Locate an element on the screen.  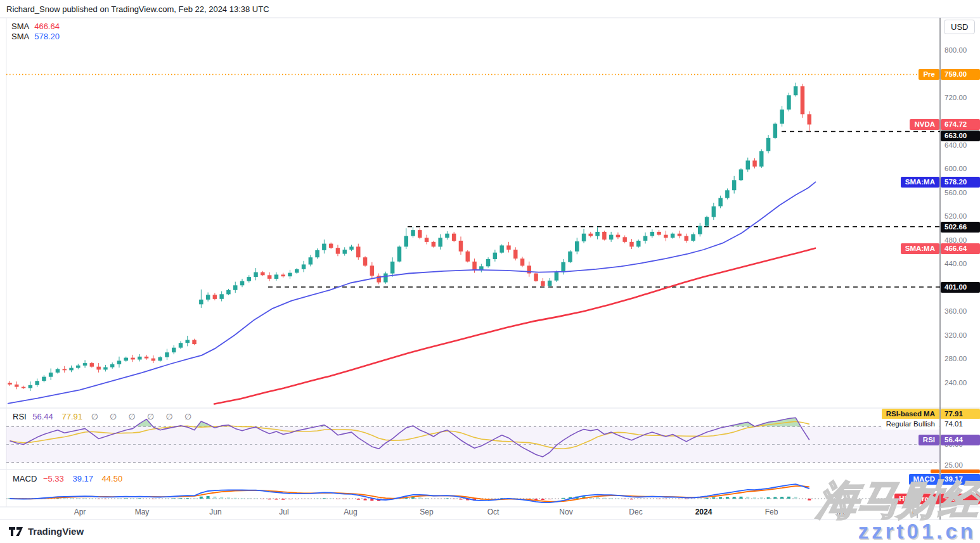
histogram-value-badge: −5.33 is located at coordinates (960, 499).